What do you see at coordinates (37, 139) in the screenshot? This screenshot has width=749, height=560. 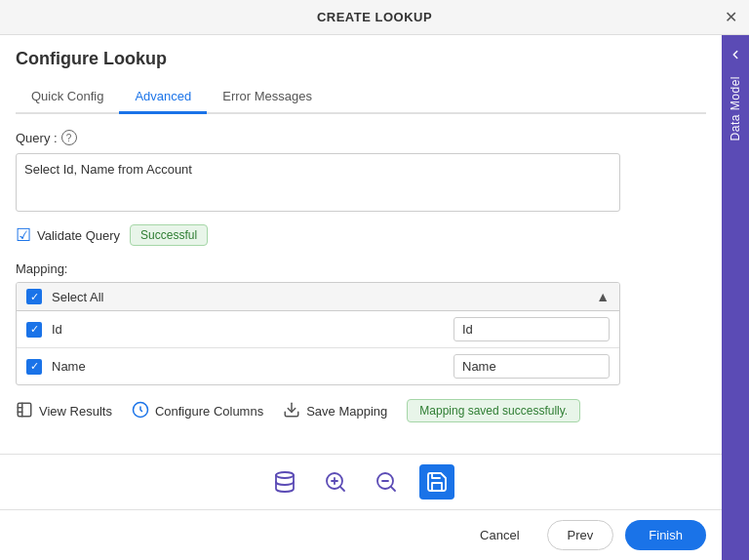 I see `query-label-text: Query :` at bounding box center [37, 139].